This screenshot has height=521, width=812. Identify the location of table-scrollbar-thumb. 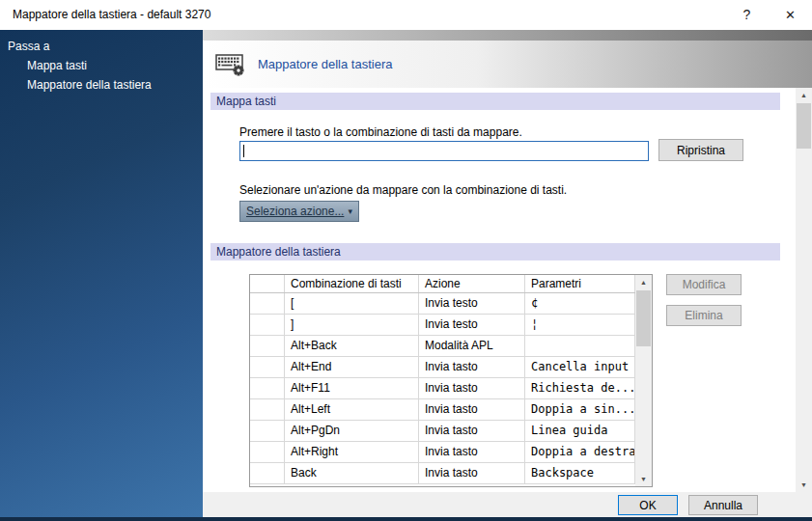
(643, 318).